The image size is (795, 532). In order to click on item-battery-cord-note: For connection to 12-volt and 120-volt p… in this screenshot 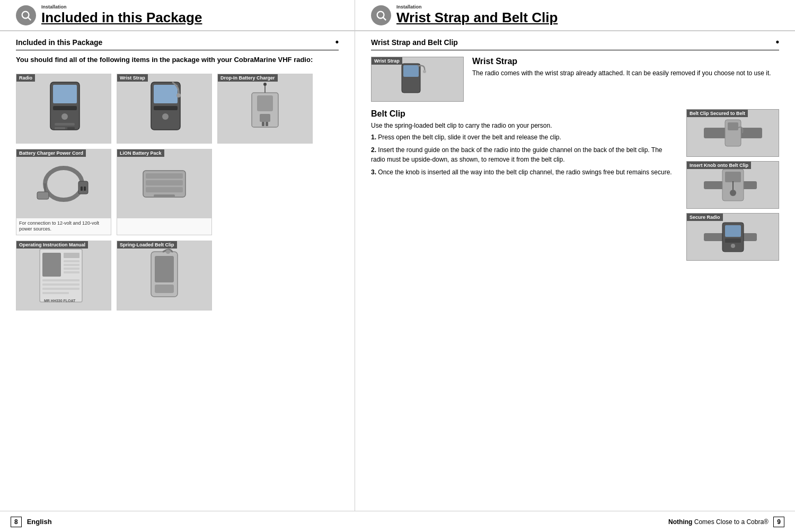, I will do `click(64, 227)`.